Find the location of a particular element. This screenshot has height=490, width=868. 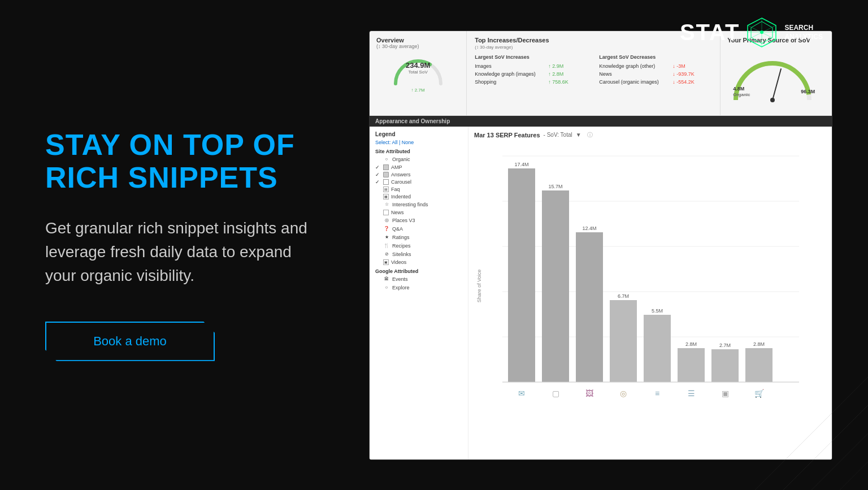

svg-text: 6.7M is located at coordinates (623, 296).